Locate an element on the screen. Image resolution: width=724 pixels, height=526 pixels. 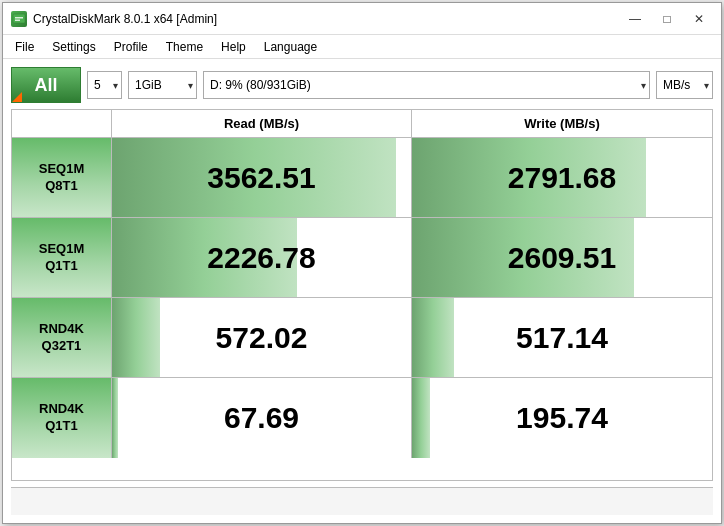
read-text-seq1m-q1t1: 2226.78 is located at coordinates (261, 258).